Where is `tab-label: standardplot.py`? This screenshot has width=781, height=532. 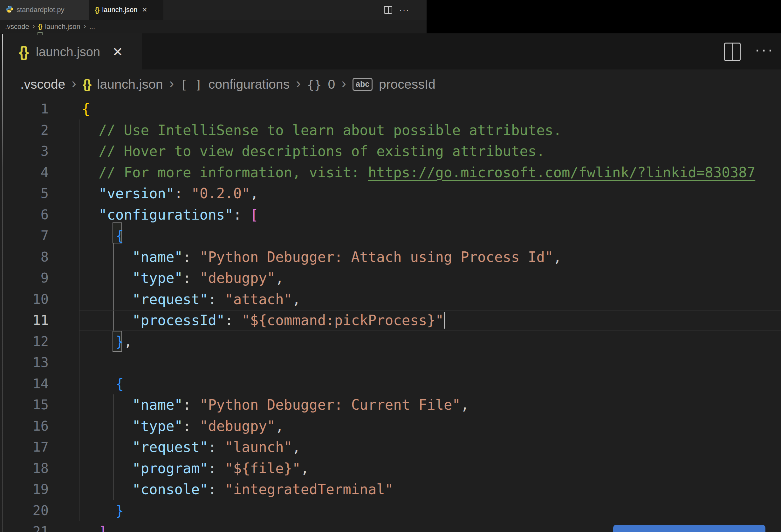
tab-label: standardplot.py is located at coordinates (40, 10).